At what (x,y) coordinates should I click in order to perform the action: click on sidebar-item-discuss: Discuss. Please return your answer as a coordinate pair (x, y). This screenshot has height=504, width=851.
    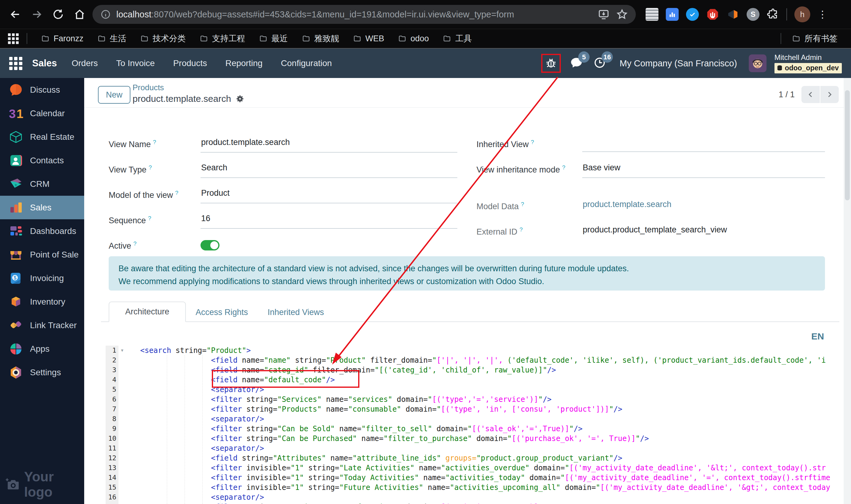
    Looking at the image, I should click on (42, 90).